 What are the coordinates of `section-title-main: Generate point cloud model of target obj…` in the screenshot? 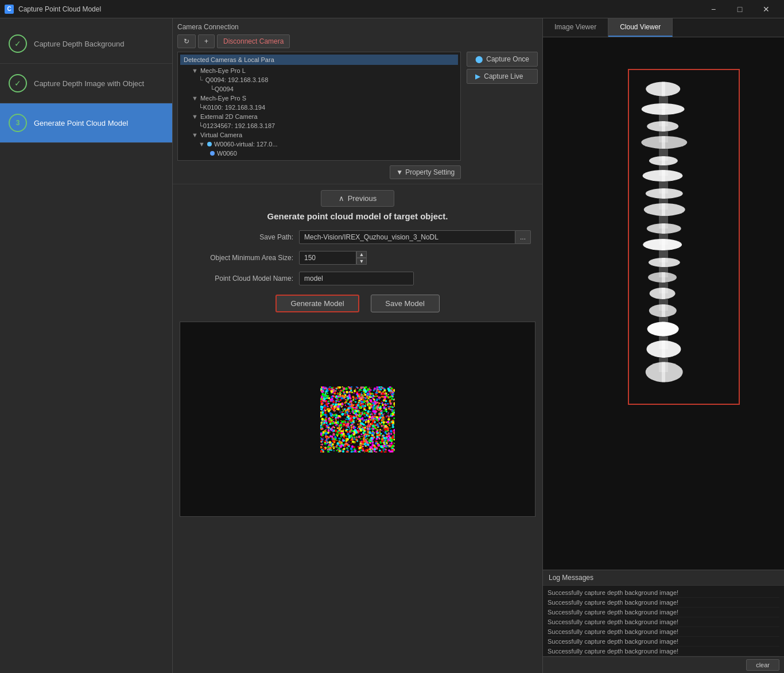 It's located at (358, 216).